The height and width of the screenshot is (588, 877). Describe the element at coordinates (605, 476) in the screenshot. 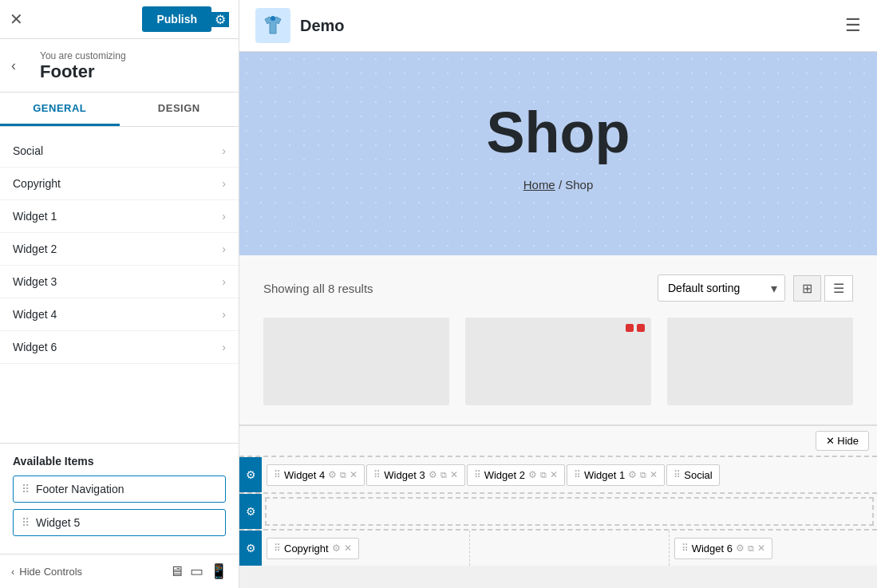

I see `chip-label: Widget 1` at that location.